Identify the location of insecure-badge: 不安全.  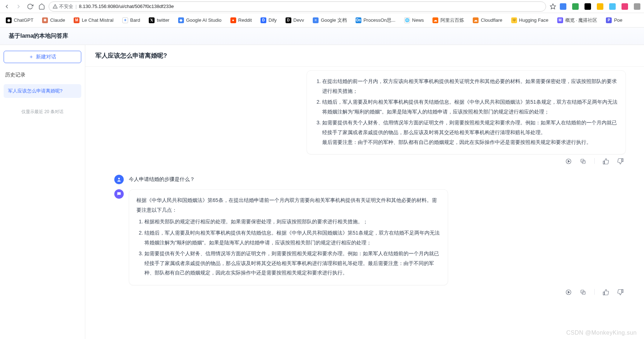
(63, 7).